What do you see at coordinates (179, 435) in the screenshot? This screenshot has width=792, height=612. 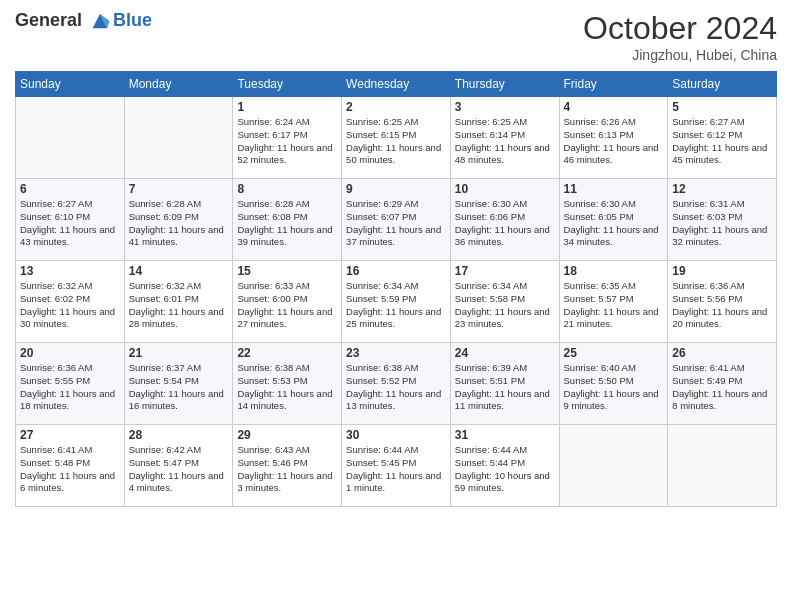 I see `day-number: 28` at bounding box center [179, 435].